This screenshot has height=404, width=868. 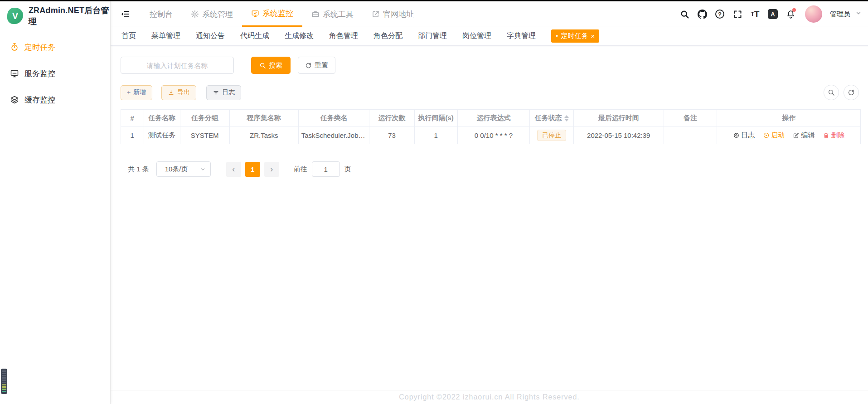 What do you see at coordinates (490, 397) in the screenshot?
I see `copyright-text: Copyright ©2022 izhaorui.cn All Rights R…` at bounding box center [490, 397].